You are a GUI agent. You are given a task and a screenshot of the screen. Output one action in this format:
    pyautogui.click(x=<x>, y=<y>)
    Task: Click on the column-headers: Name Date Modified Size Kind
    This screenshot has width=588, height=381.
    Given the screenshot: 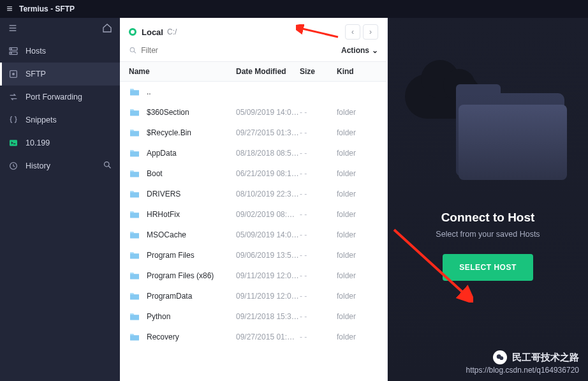 What is the action you would take?
    pyautogui.click(x=254, y=71)
    